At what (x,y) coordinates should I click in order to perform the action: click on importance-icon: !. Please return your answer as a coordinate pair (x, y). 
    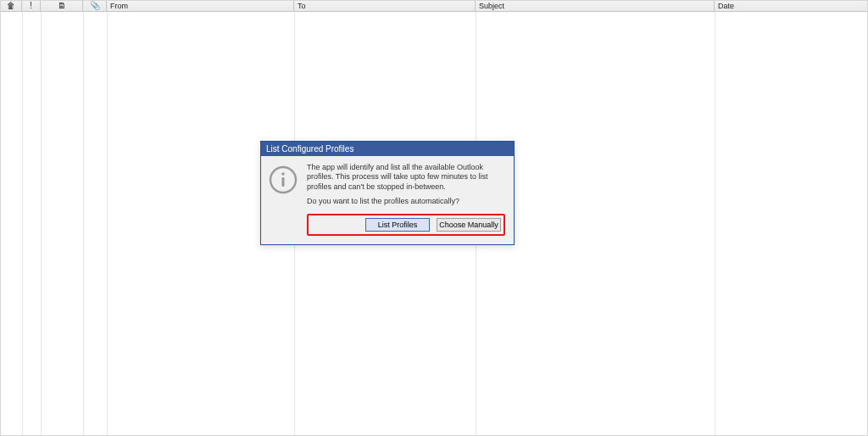
    Looking at the image, I should click on (31, 6).